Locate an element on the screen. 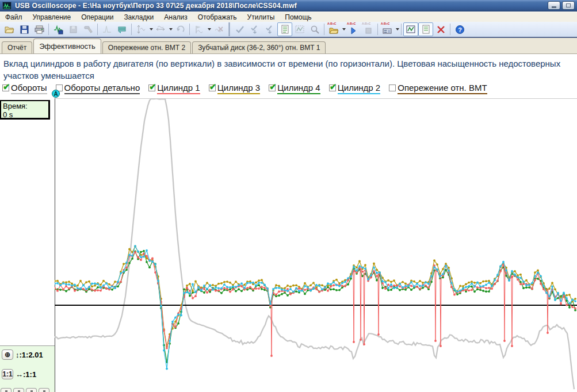  horizontal-zoom-reset-button: 1:1 is located at coordinates (7, 374).